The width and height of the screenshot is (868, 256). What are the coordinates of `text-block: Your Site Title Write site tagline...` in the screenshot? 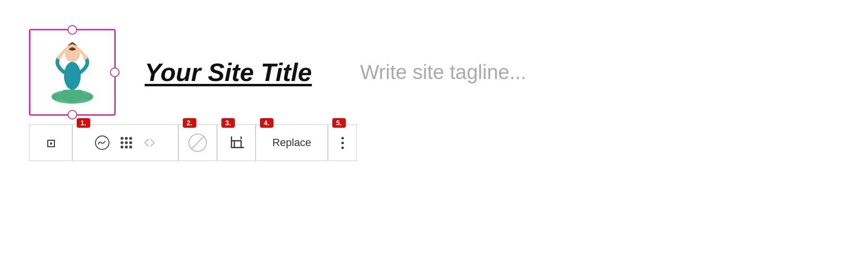 It's located at (336, 72).